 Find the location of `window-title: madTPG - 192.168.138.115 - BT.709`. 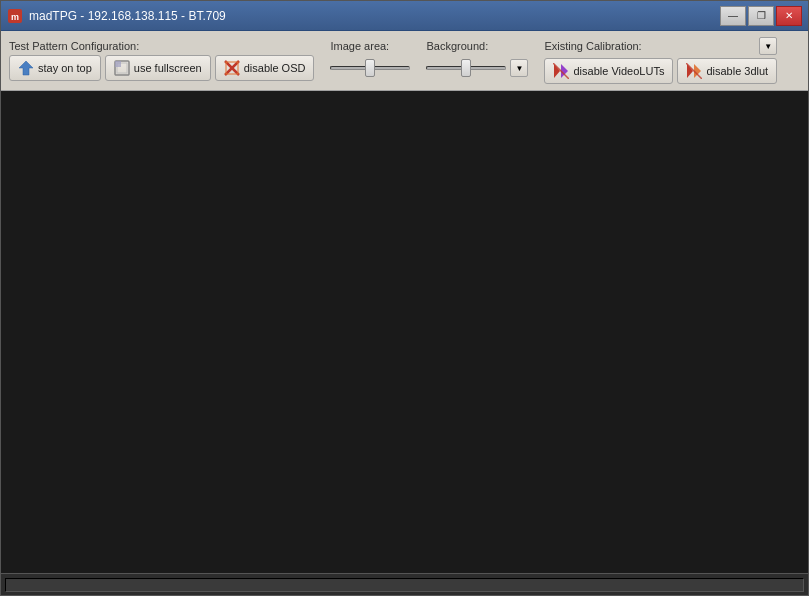

window-title: madTPG - 192.168.138.115 - BT.709 is located at coordinates (128, 16).